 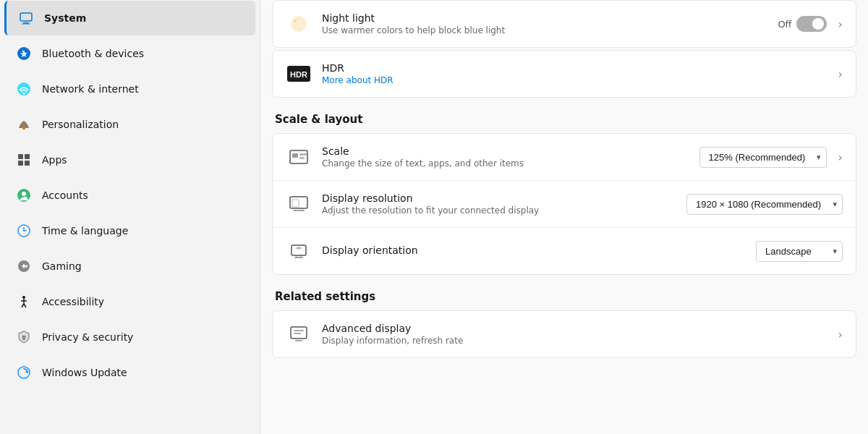 What do you see at coordinates (550, 24) in the screenshot?
I see `night-light-text: Night light Use warmer colors to help bl…` at bounding box center [550, 24].